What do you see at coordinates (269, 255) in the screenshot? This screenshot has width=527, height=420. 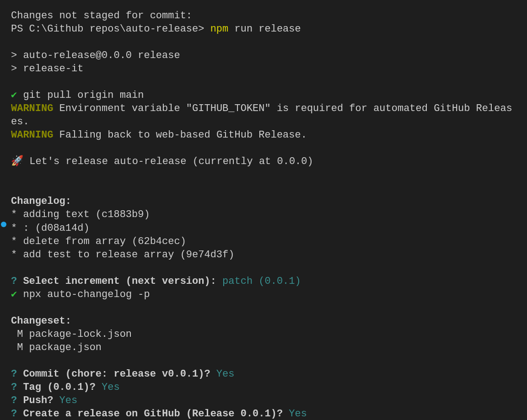 I see `changelog-item: * add test to release array (9e74d3f)` at bounding box center [269, 255].